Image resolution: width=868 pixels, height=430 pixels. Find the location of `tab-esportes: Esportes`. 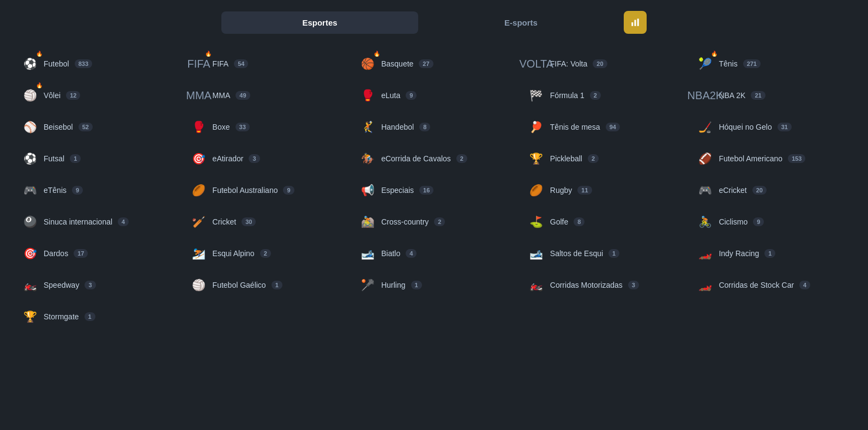

tab-esportes: Esportes is located at coordinates (320, 23).